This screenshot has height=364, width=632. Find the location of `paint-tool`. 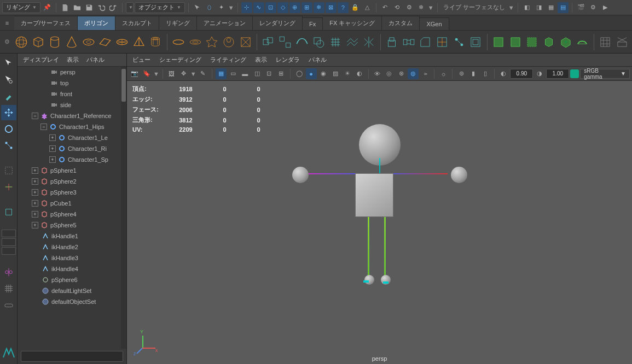

paint-tool is located at coordinates (9, 96).